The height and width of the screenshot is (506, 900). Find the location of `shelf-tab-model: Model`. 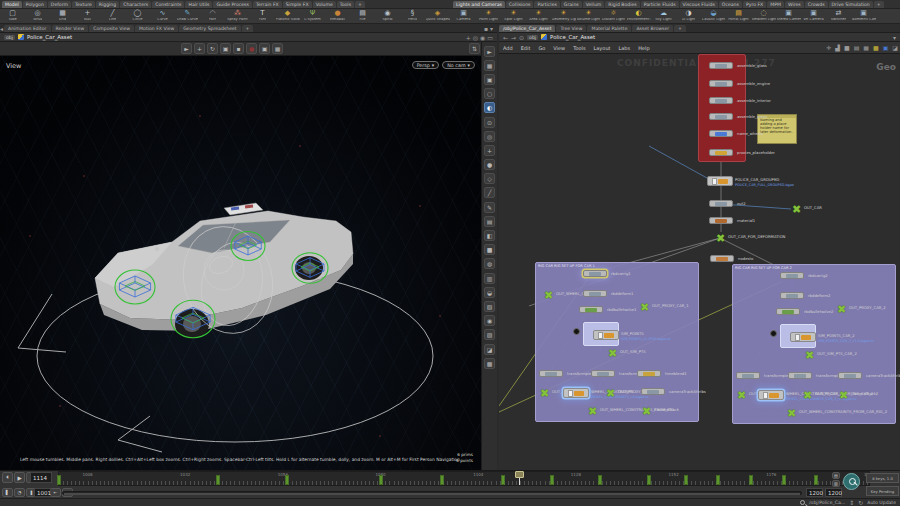

shelf-tab-model: Model is located at coordinates (12, 4).